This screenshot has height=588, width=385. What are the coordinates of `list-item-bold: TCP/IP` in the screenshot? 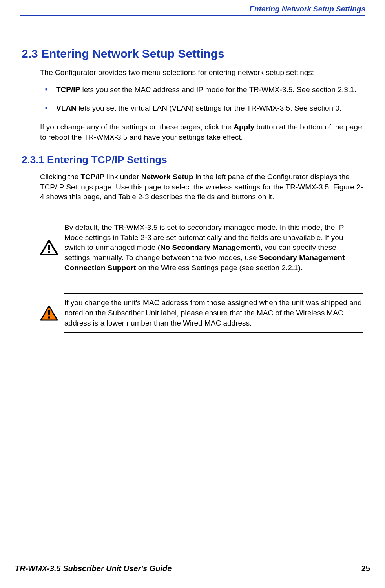 It's located at (68, 89).